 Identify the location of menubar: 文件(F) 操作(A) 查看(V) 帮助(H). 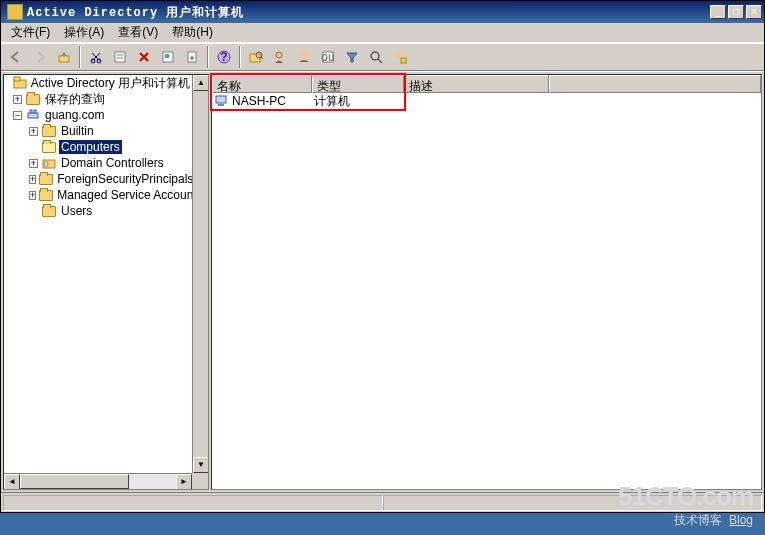
(382, 33).